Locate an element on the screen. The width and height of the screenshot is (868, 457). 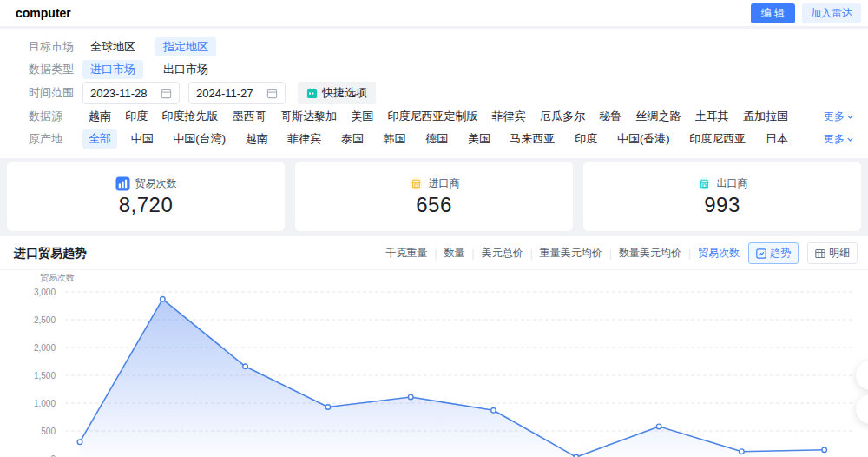
stat-value: 656 is located at coordinates (434, 205).